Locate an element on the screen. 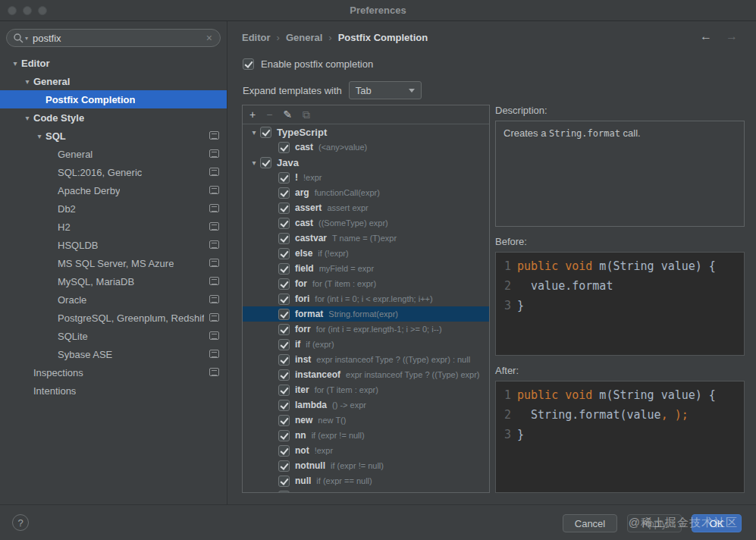  sidebar-item-general: General is located at coordinates (114, 154).